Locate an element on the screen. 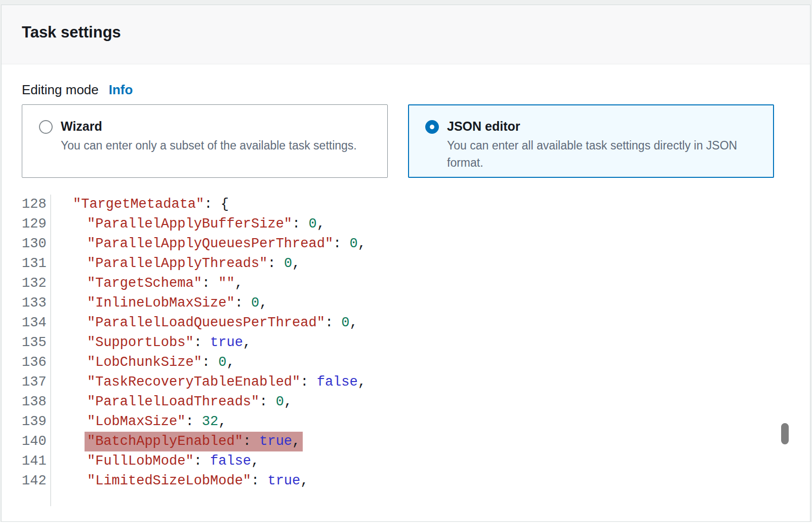 This screenshot has height=530, width=812. code-line-140: 140"BatchApplyEnabled": true, is located at coordinates (406, 442).